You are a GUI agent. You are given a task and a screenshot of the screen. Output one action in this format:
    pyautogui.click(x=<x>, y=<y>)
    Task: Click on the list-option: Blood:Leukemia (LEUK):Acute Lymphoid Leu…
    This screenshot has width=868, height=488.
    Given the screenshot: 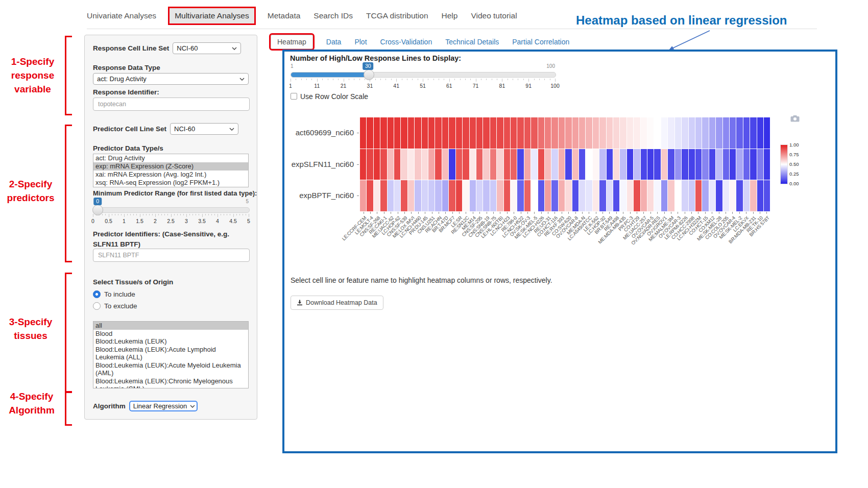 What is the action you would take?
    pyautogui.click(x=171, y=353)
    